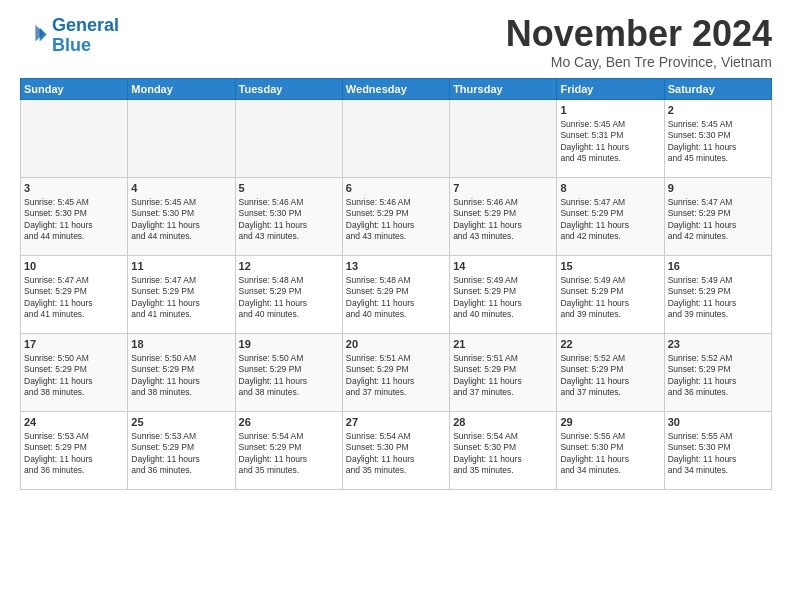 Image resolution: width=792 pixels, height=612 pixels. I want to click on calendar-cell: 16Sunrise: 5:49 AMSunset: 5:29 PMDayligh…, so click(718, 295).